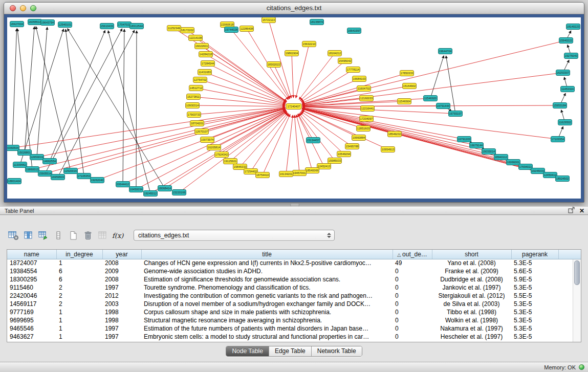 The width and height of the screenshot is (588, 372). I want to click on graph-node: 17778114, so click(353, 70).